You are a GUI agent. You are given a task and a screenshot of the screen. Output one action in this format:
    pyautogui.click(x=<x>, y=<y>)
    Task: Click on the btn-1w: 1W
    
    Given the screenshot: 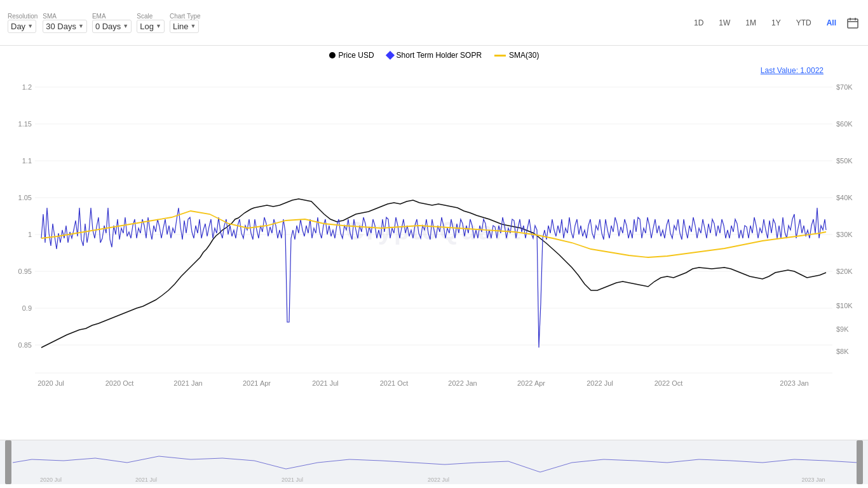 What is the action you would take?
    pyautogui.click(x=724, y=23)
    